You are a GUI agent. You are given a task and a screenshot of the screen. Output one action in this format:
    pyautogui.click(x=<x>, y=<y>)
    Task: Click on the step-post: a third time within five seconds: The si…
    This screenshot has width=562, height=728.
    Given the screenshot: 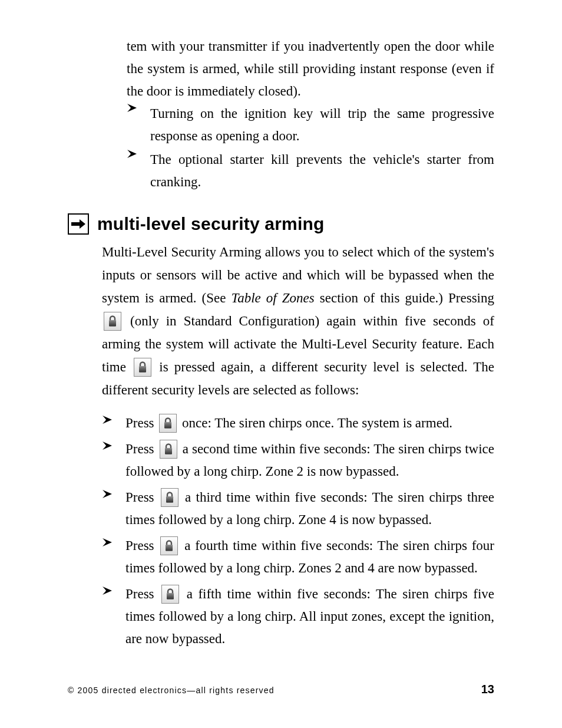 What is the action you would take?
    pyautogui.click(x=310, y=508)
    